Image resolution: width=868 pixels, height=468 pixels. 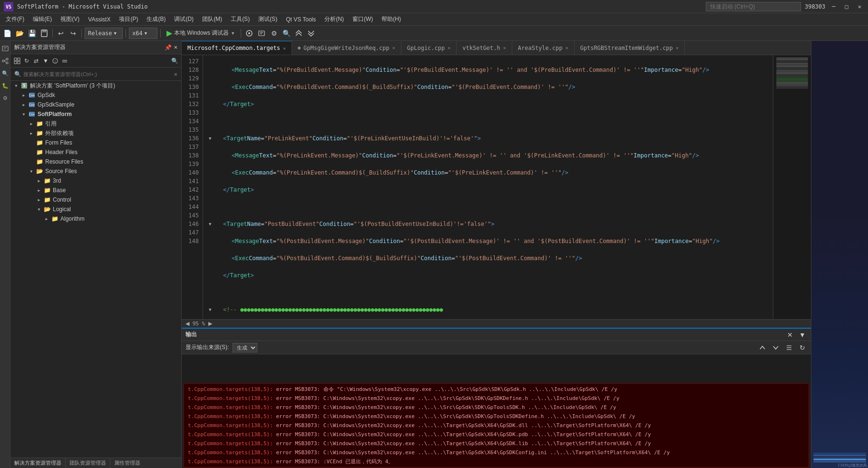 What do you see at coordinates (96, 219) in the screenshot?
I see `tree-algorithm: ▶ 📁 Algorithm` at bounding box center [96, 219].